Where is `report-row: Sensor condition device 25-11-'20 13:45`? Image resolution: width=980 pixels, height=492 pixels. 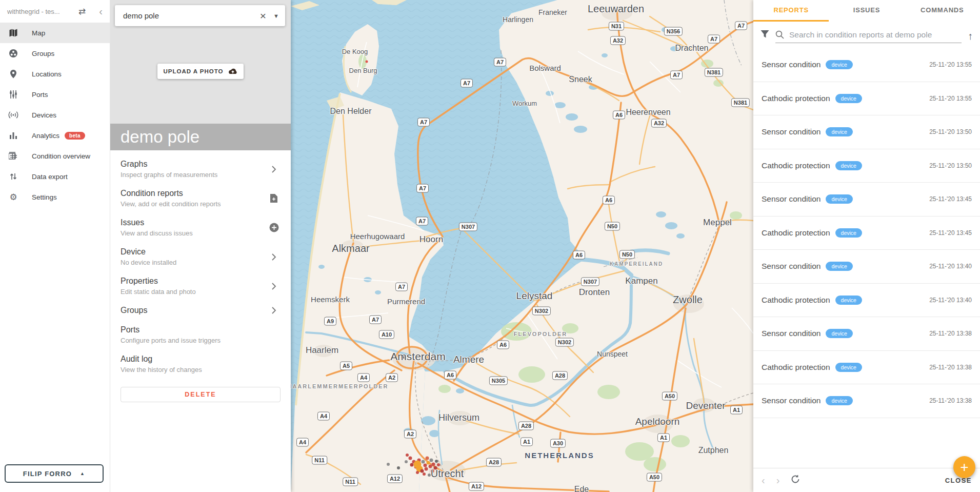 report-row: Sensor condition device 25-11-'20 13:45 is located at coordinates (867, 200).